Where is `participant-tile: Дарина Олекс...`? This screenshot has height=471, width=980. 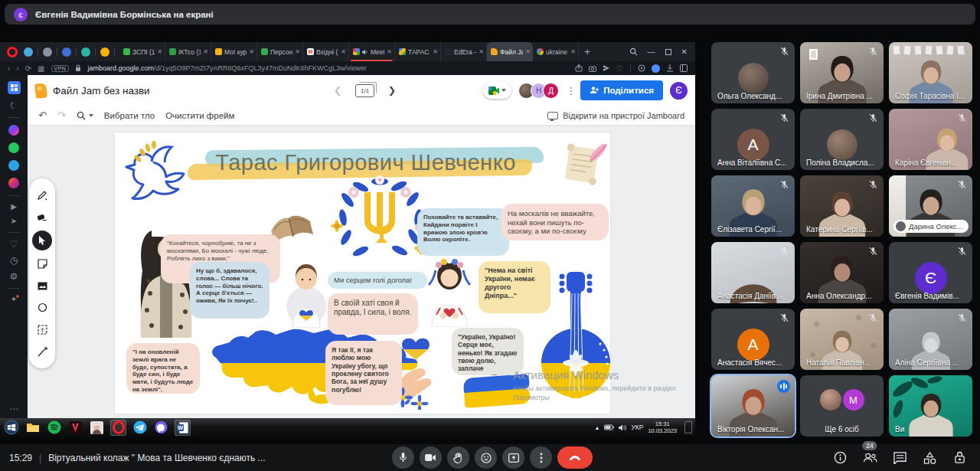
participant-tile: Дарина Олекс... is located at coordinates (931, 206).